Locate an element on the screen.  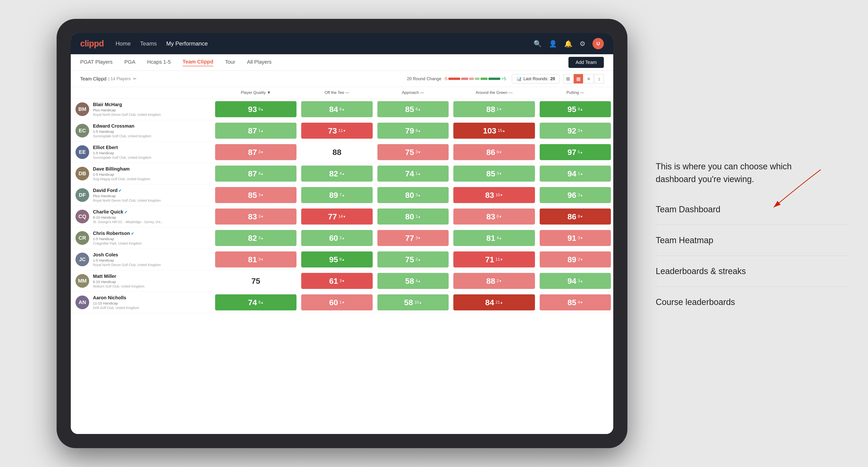
score-cell-approach: 803 is located at coordinates (413, 195).